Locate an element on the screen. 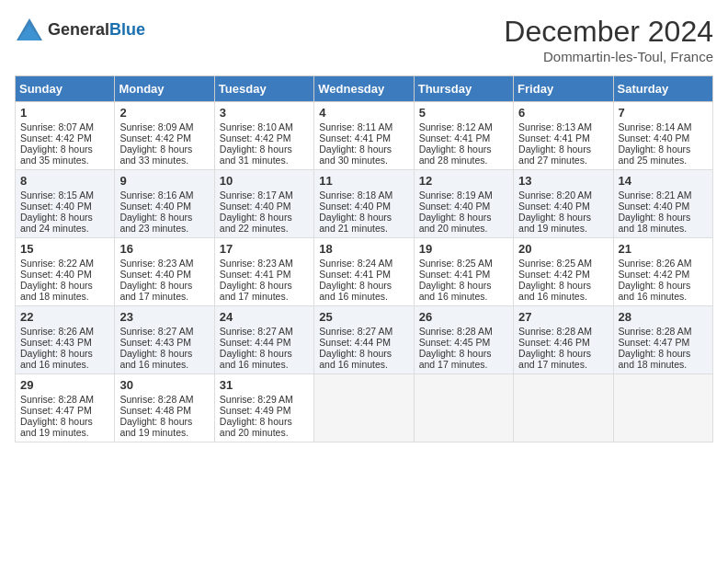  week-row-2: 8Sunrise: 8:15 AMSunset: 4:40 PMDaylight… is located at coordinates (364, 204).